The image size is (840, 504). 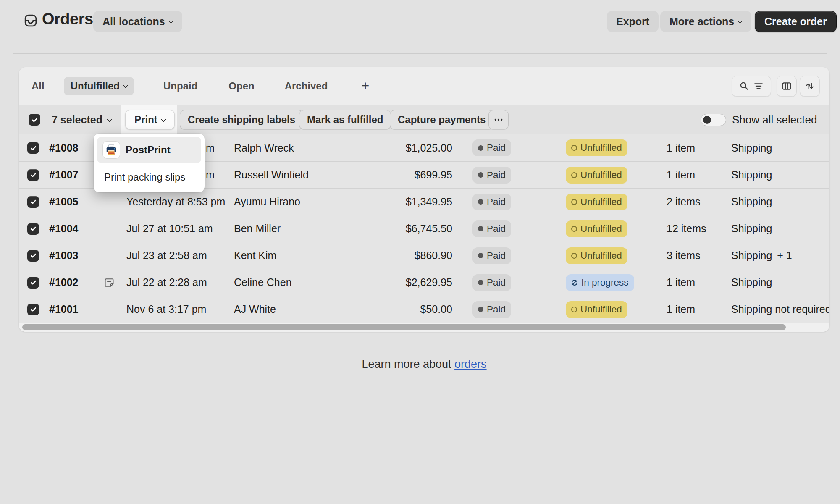 I want to click on order-date: Jul 23 at 2:58 am, so click(x=179, y=255).